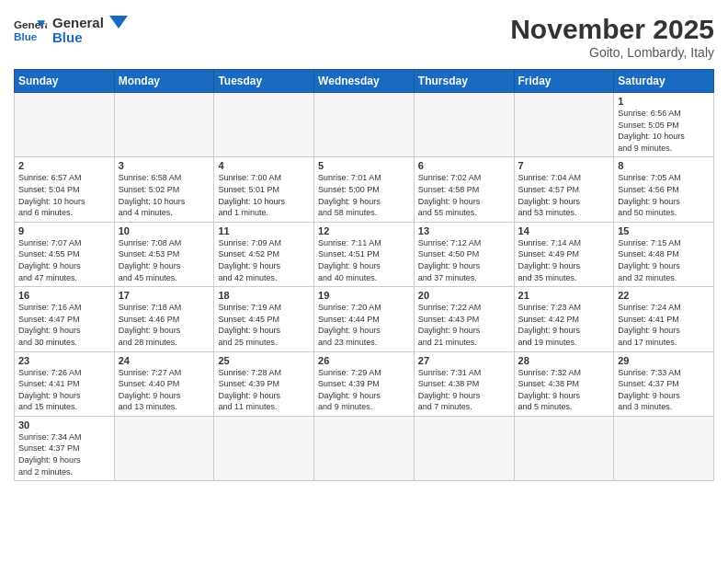  What do you see at coordinates (64, 361) in the screenshot?
I see `day-number: 23` at bounding box center [64, 361].